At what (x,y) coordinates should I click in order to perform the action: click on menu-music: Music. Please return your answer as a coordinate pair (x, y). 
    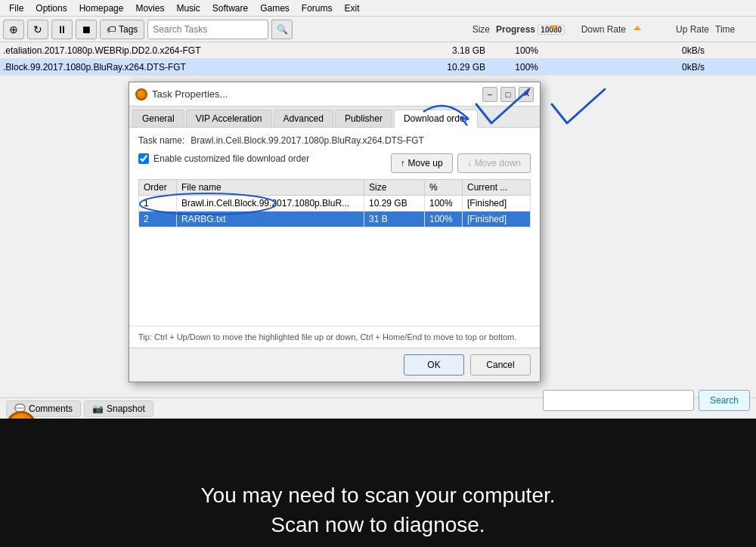
    Looking at the image, I should click on (187, 8).